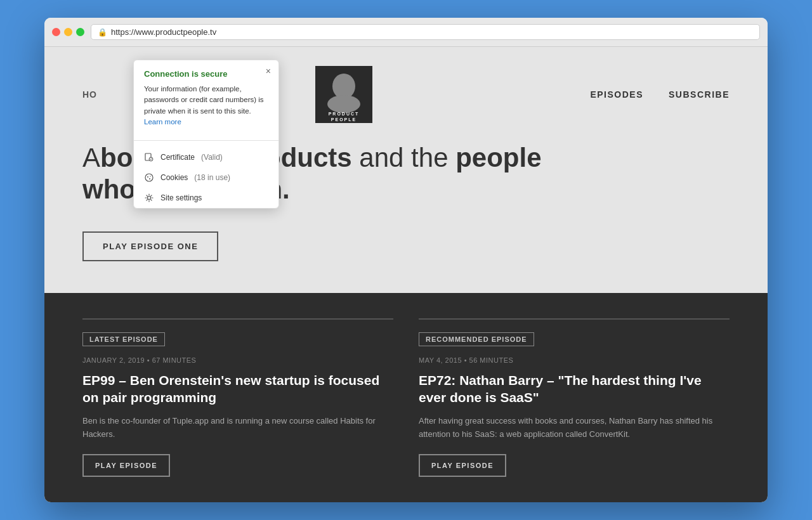 The height and width of the screenshot is (520, 812). Describe the element at coordinates (206, 157) in the screenshot. I see `certificate-item: Certificate (Valid)` at that location.